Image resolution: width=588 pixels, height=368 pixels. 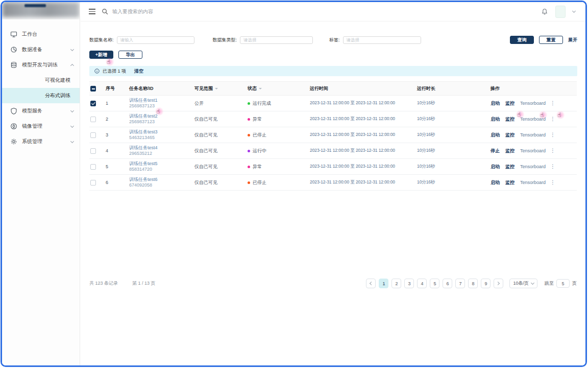 What do you see at coordinates (498, 283) in the screenshot?
I see `next-page-button` at bounding box center [498, 283].